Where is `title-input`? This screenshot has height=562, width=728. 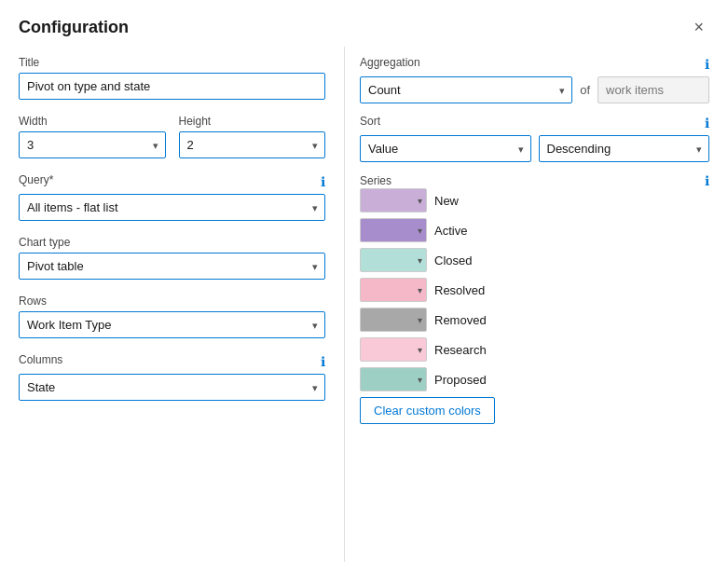 title-input is located at coordinates (172, 86).